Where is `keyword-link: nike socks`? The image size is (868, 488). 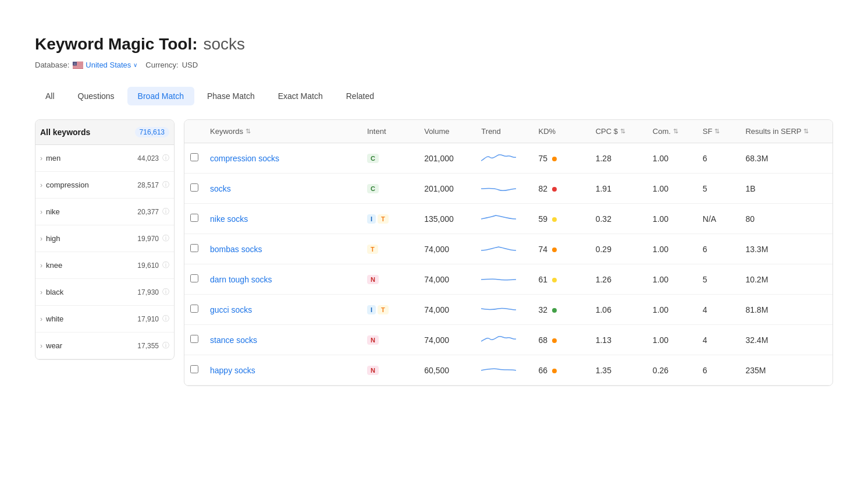
keyword-link: nike socks is located at coordinates (229, 219).